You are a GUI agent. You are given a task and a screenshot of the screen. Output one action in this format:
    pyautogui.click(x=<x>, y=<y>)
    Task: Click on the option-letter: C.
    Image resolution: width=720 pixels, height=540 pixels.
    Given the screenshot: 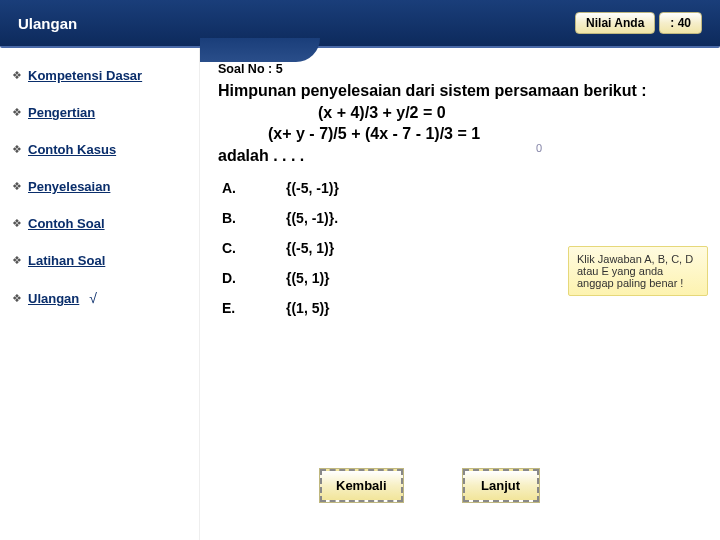 What is the action you would take?
    pyautogui.click(x=233, y=248)
    